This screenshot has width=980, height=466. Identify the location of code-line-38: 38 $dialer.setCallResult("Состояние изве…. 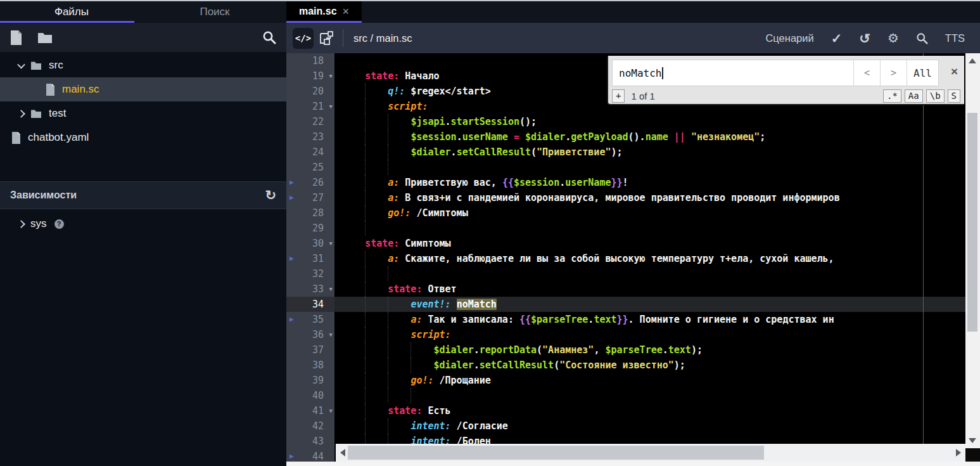
(633, 365).